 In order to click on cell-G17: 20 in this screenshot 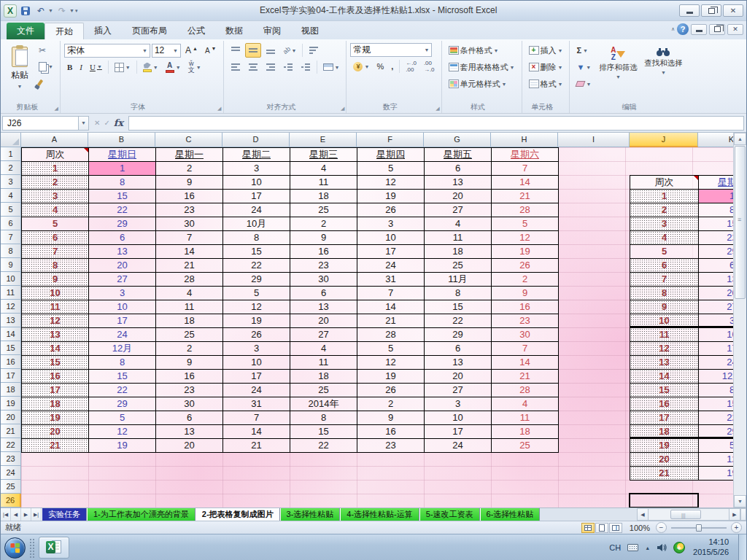, I will do `click(458, 376)`.